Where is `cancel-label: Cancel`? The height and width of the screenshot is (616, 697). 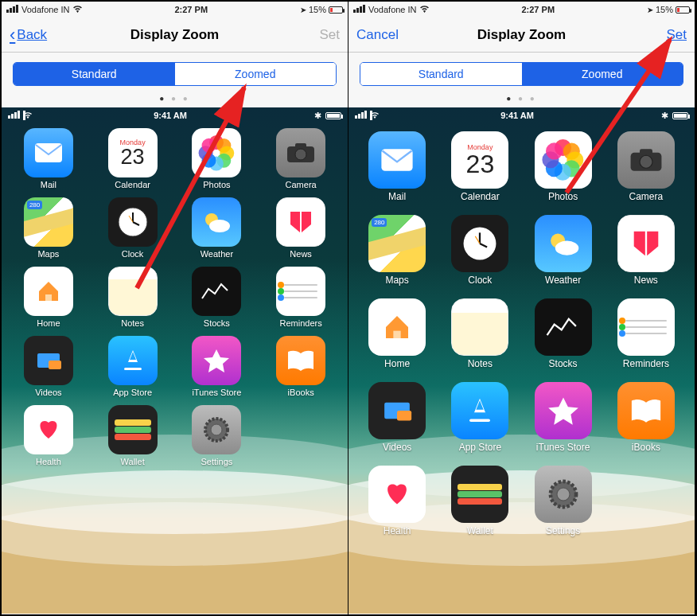
cancel-label: Cancel is located at coordinates (377, 35).